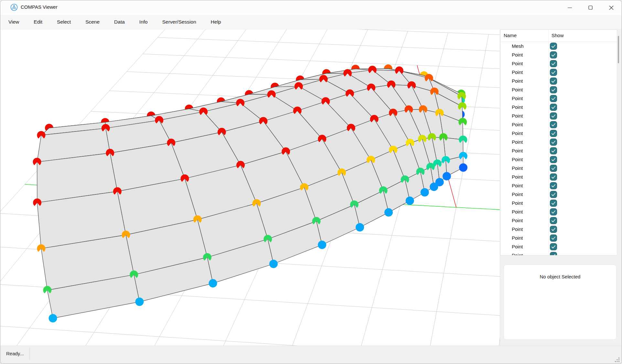  Describe the element at coordinates (560, 302) in the screenshot. I see `selection-info-panel: No object Selected` at that location.